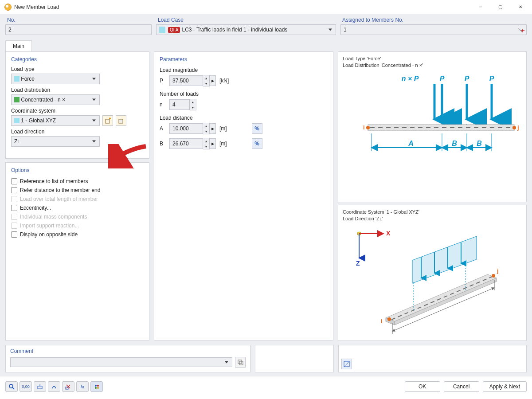 Image resolution: width=532 pixels, height=399 pixels. I want to click on svg-text: n × P, so click(411, 79).